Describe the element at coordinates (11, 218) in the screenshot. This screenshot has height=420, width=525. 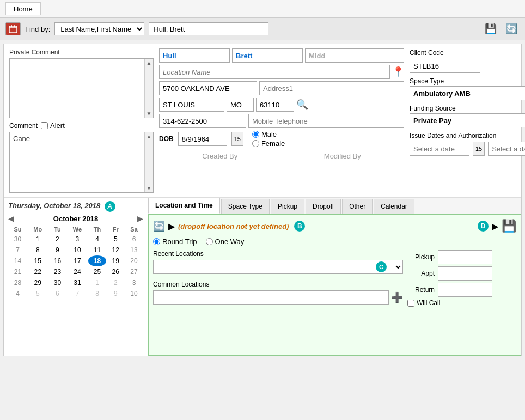
I see `prev-month-btn: ◀` at that location.